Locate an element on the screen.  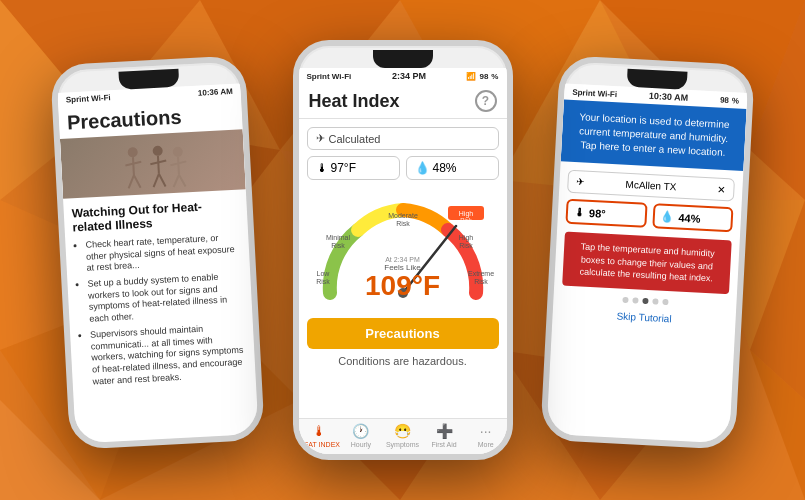
svg-text: Extreme is located at coordinates (480, 274).